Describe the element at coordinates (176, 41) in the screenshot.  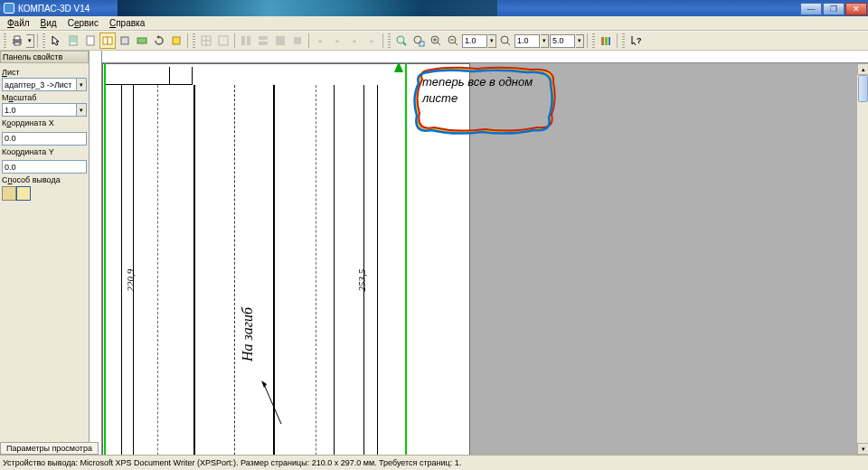
I see `config-icon` at that location.